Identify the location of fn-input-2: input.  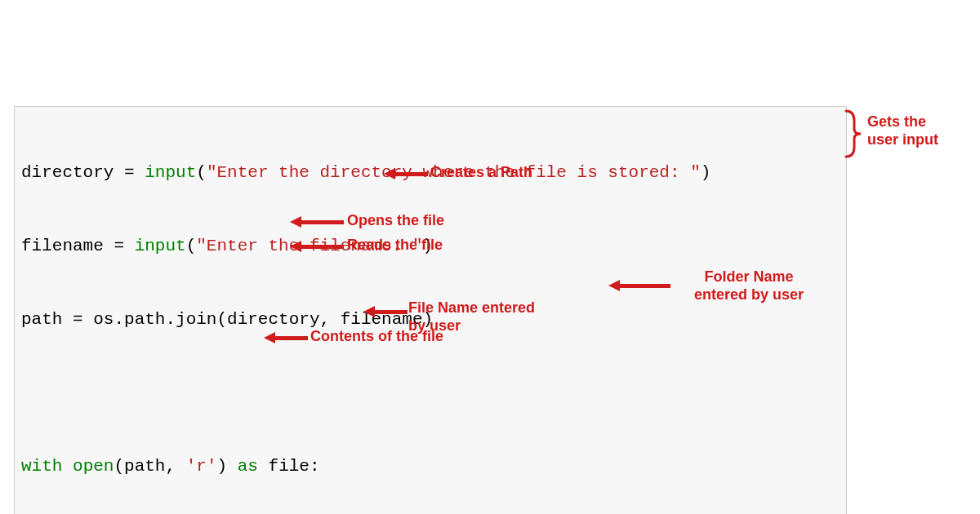
(160, 246).